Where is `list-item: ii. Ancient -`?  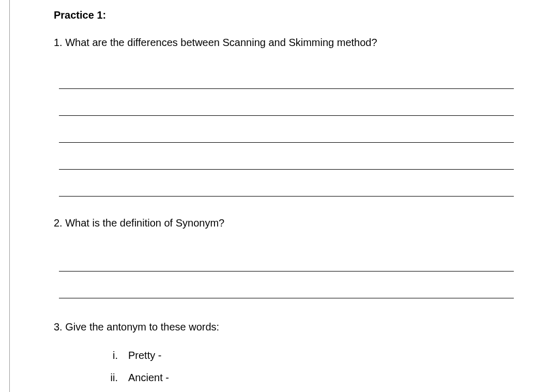
list-item: ii. Ancient - is located at coordinates (307, 378).